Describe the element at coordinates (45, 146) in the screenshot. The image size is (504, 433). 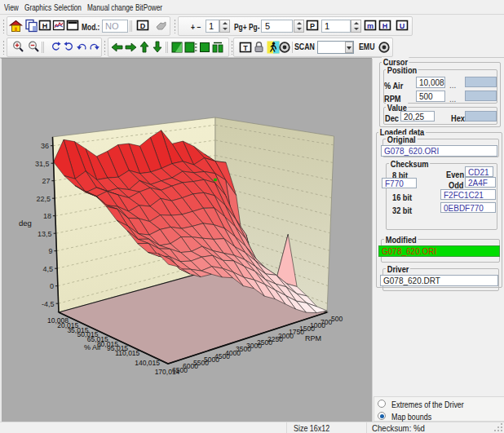
I see `svg-text: 36` at that location.